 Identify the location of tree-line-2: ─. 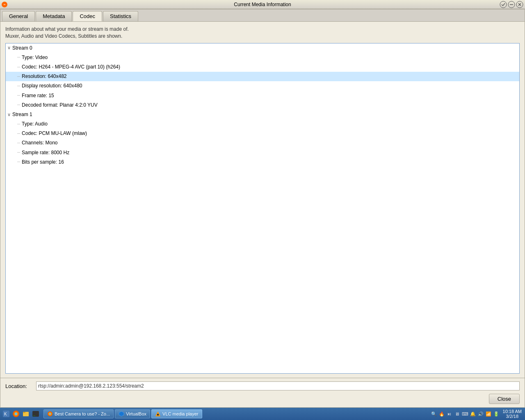
(19, 77).